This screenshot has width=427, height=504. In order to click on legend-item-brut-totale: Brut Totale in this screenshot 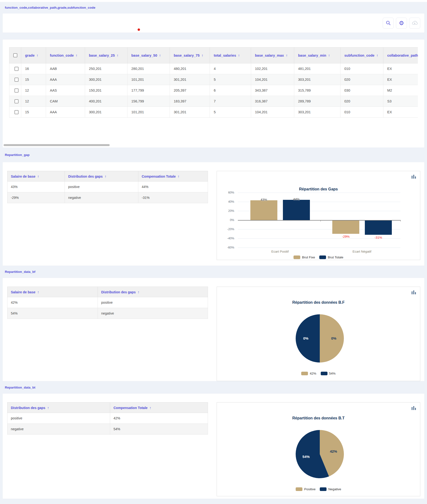, I will do `click(331, 257)`.